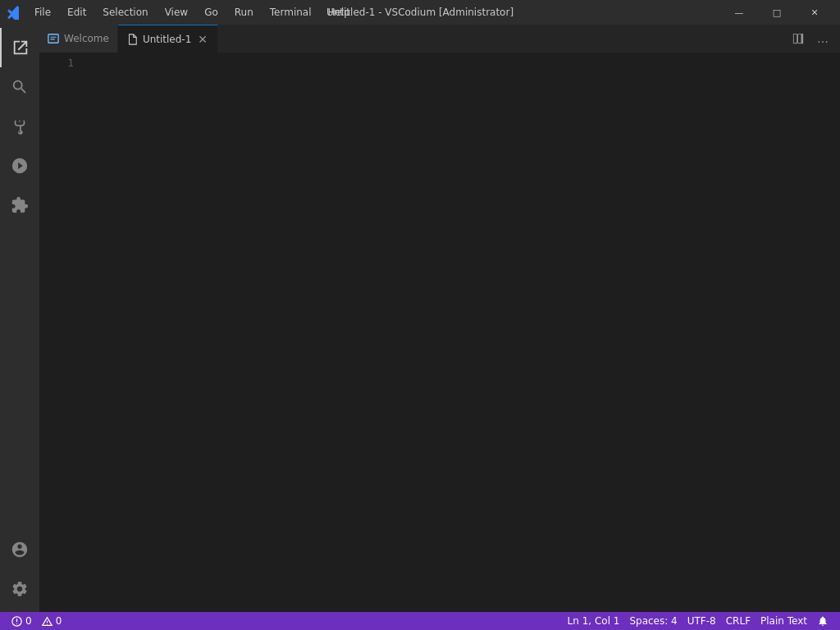 The width and height of the screenshot is (840, 630). What do you see at coordinates (20, 87) in the screenshot?
I see `sidebar-item-search` at bounding box center [20, 87].